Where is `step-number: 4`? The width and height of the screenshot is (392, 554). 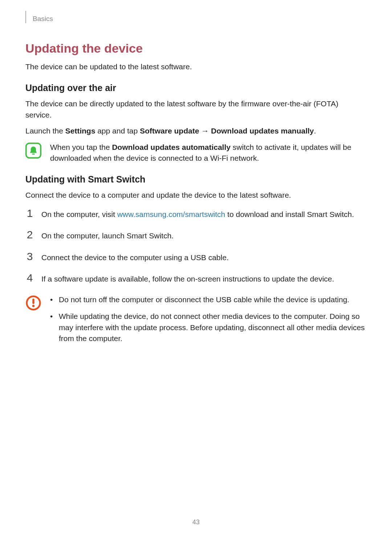 step-number: 4 is located at coordinates (30, 278).